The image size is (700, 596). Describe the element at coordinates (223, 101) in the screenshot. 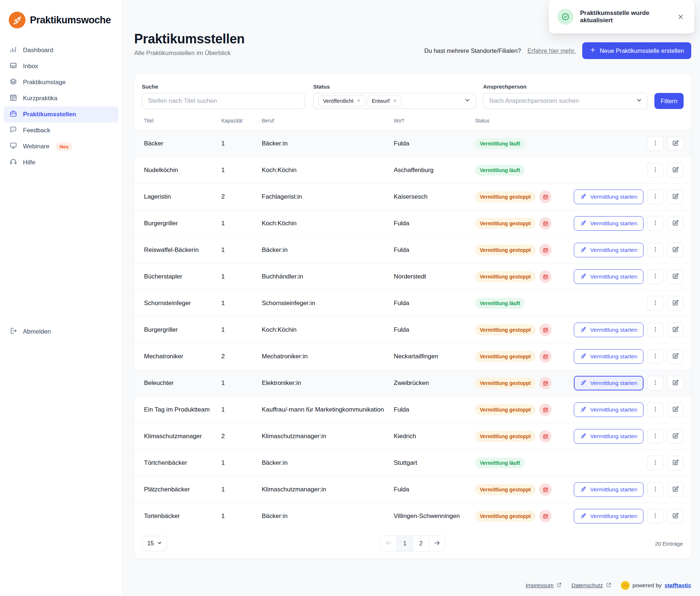

I see `search-input` at that location.